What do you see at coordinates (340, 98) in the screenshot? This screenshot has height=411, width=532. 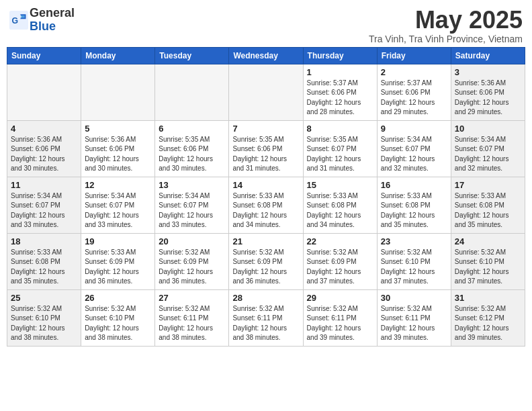 I see `day-info: Sunrise: 5:37 AM Sunset: 6:06 PM Dayligh…` at bounding box center [340, 98].